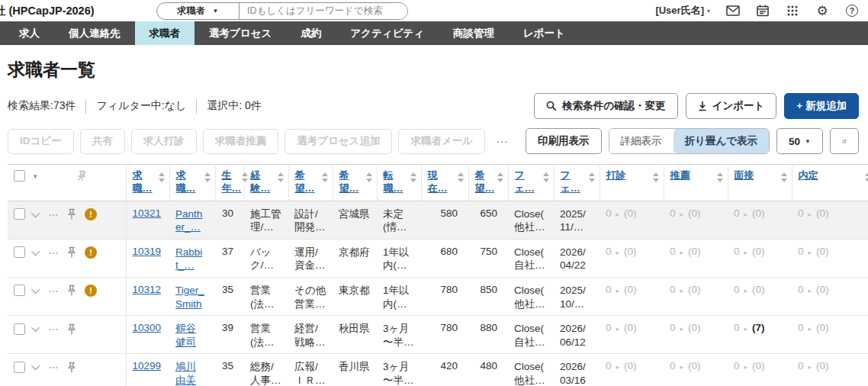  I want to click on select-all-checkbox, so click(20, 175).